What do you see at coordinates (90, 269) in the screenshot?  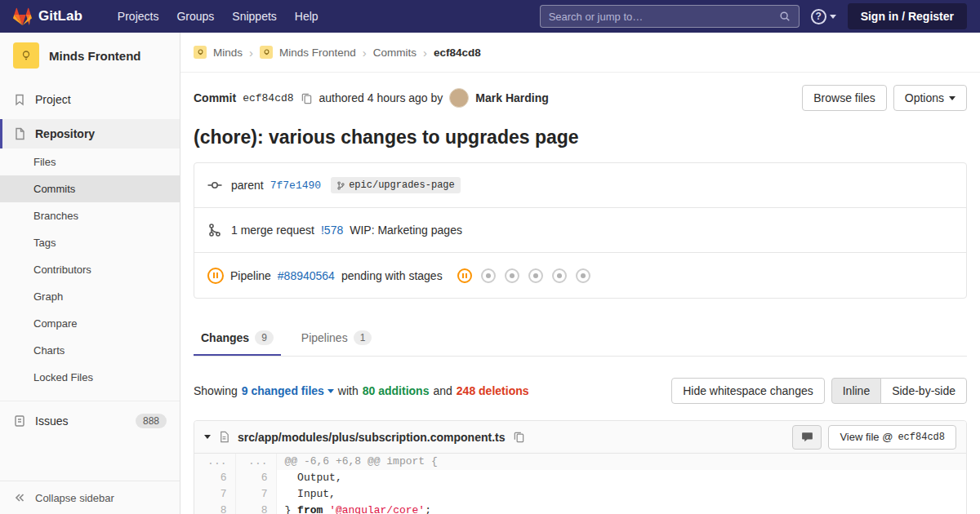 I see `sidebar-item-contributors: Contributors` at bounding box center [90, 269].